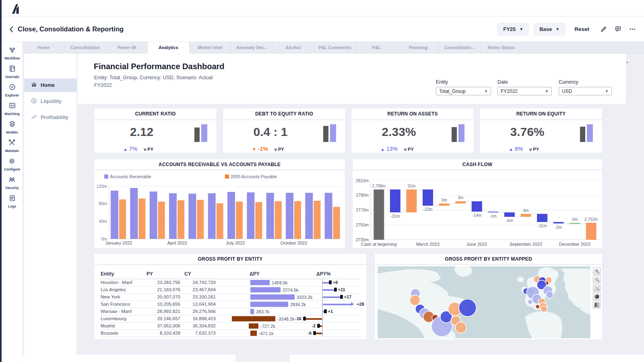 The height and width of the screenshot is (362, 644). Describe the element at coordinates (452, 91) in the screenshot. I see `selected-value: Total_Group` at that location.